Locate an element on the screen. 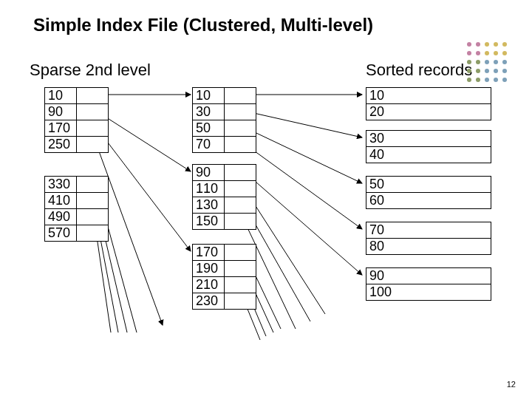 This screenshot has width=532, height=399. cell: 210 is located at coordinates (208, 285).